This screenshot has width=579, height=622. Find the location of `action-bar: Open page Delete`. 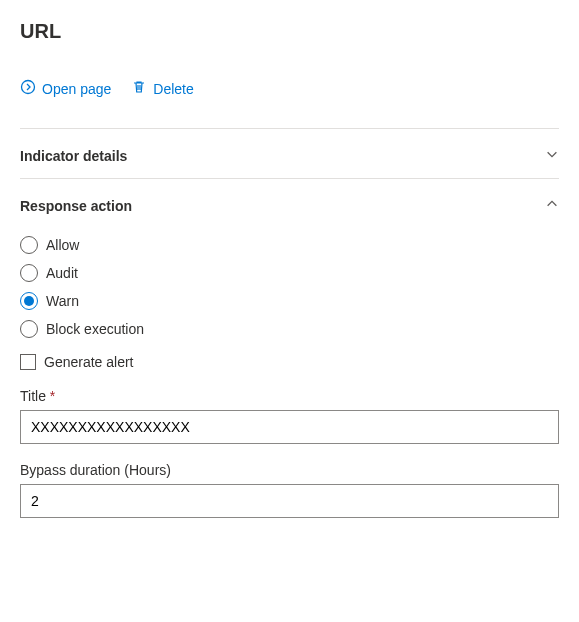

action-bar: Open page Delete is located at coordinates (290, 88).